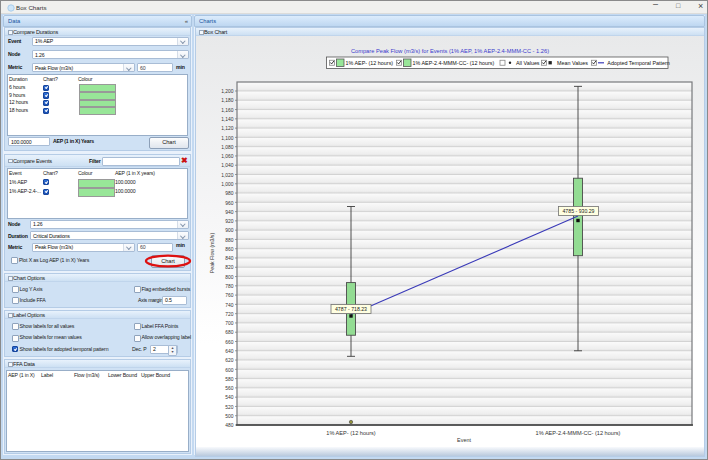 Image resolution: width=708 pixels, height=460 pixels. What do you see at coordinates (464, 440) in the screenshot?
I see `svg-text: Event` at bounding box center [464, 440].